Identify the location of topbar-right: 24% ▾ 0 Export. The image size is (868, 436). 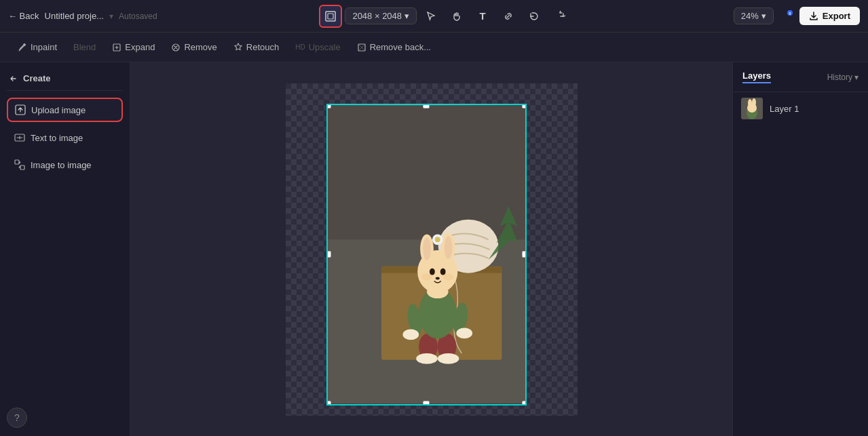
(797, 16).